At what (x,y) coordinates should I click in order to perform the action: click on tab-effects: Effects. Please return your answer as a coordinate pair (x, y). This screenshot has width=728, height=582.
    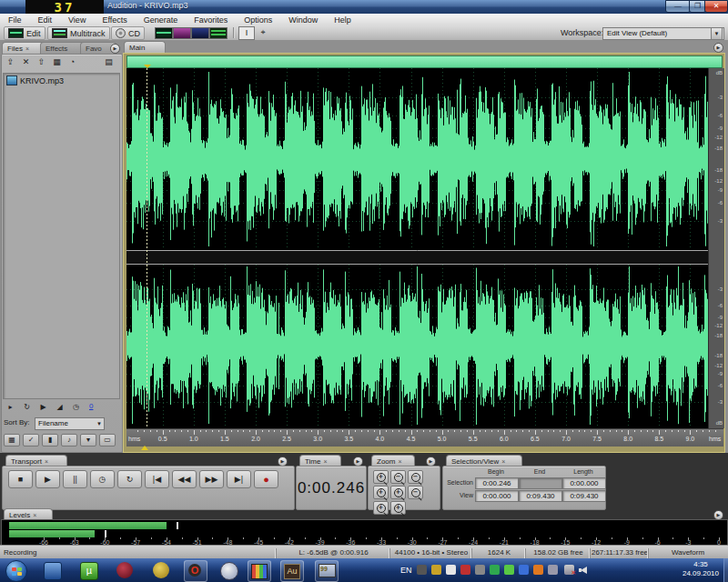
    Looking at the image, I should click on (63, 48).